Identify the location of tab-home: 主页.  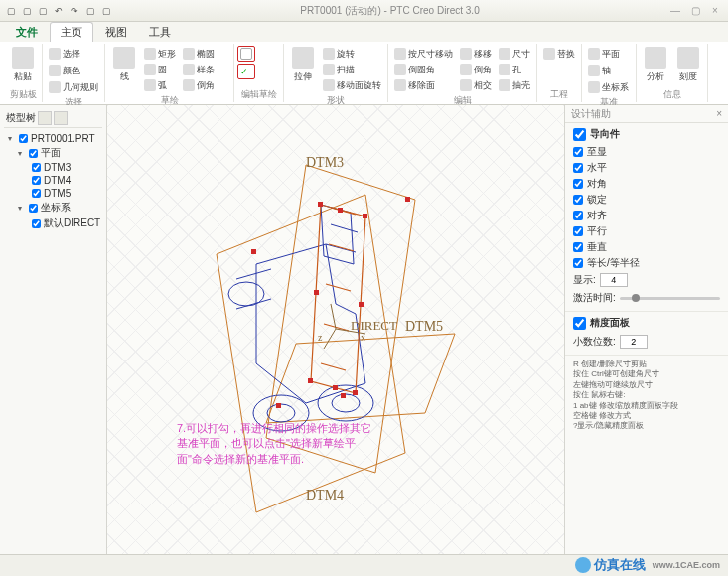
(72, 32).